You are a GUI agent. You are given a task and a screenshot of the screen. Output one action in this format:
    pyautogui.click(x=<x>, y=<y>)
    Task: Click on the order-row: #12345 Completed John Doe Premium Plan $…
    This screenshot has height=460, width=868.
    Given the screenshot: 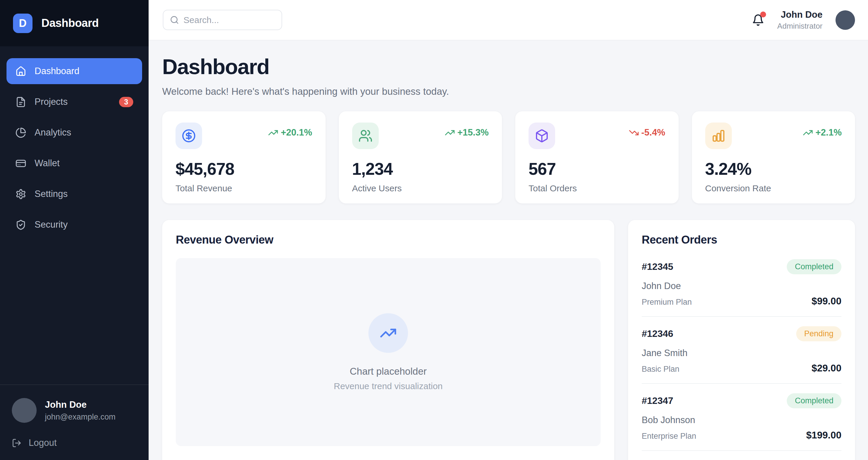 What is the action you would take?
    pyautogui.click(x=741, y=288)
    